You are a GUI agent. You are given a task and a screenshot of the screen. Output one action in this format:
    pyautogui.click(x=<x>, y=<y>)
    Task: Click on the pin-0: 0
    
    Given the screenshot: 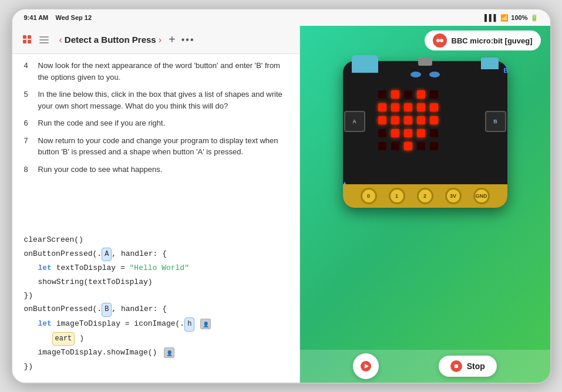 What is the action you would take?
    pyautogui.click(x=369, y=196)
    